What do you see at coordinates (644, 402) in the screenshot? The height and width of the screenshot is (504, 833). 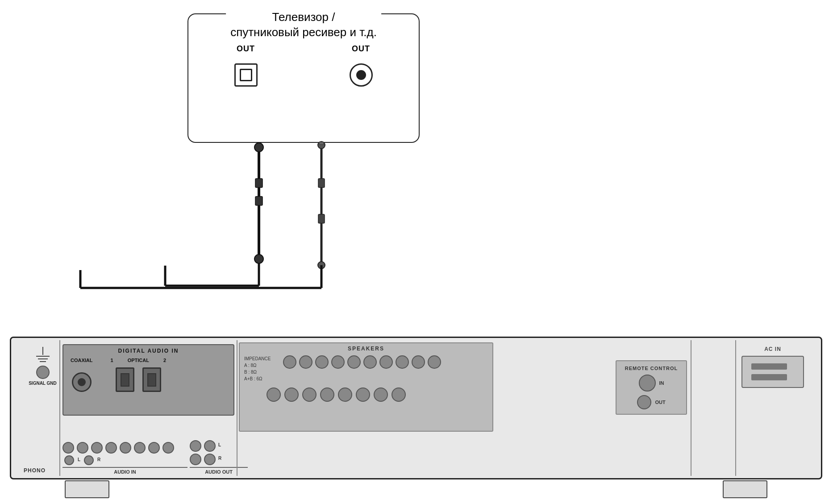 I see `remote-out-jack` at bounding box center [644, 402].